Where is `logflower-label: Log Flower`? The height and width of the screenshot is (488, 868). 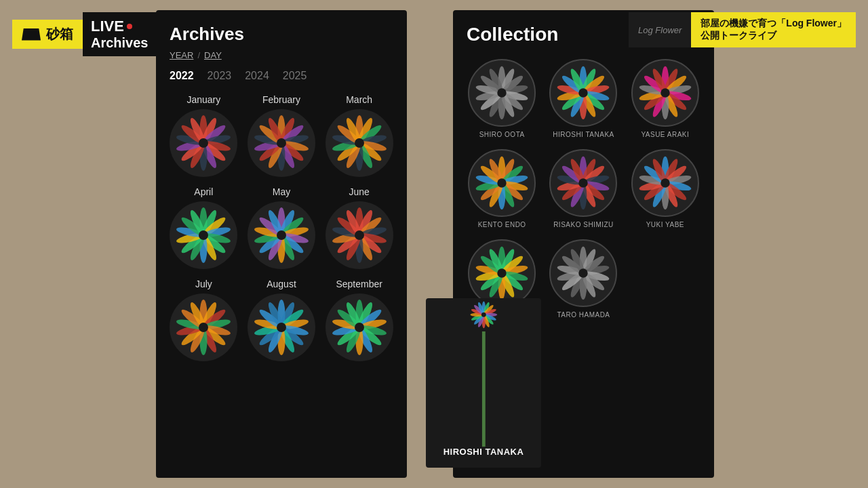 logflower-label: Log Flower is located at coordinates (660, 30).